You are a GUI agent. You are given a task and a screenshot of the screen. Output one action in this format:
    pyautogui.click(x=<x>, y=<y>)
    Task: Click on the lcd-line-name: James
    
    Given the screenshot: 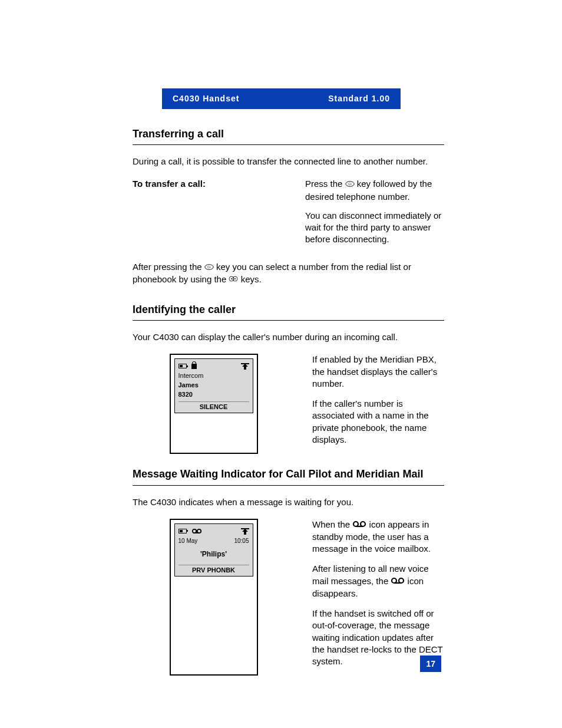 What is the action you would take?
    pyautogui.click(x=214, y=386)
    